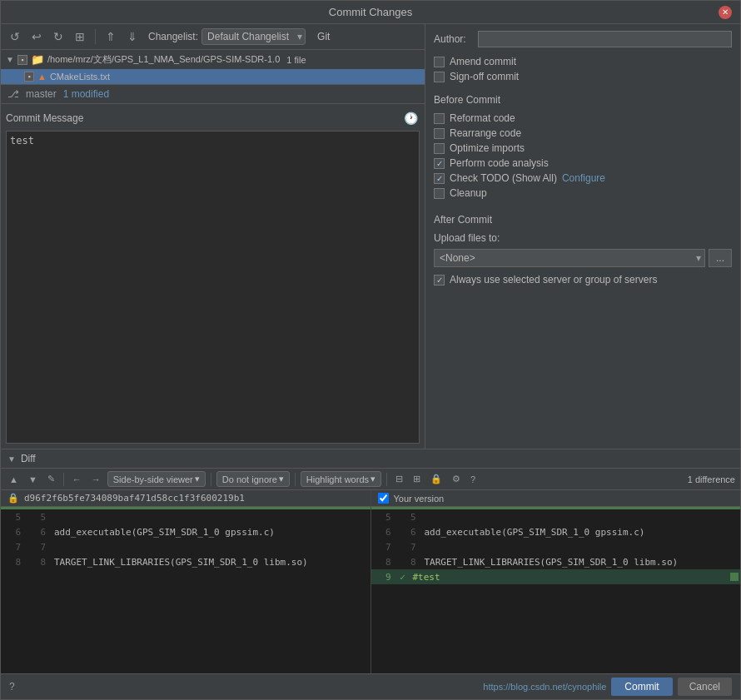 Image resolution: width=741 pixels, height=700 pixels. What do you see at coordinates (641, 687) in the screenshot?
I see `commit-button: Commit` at bounding box center [641, 687].